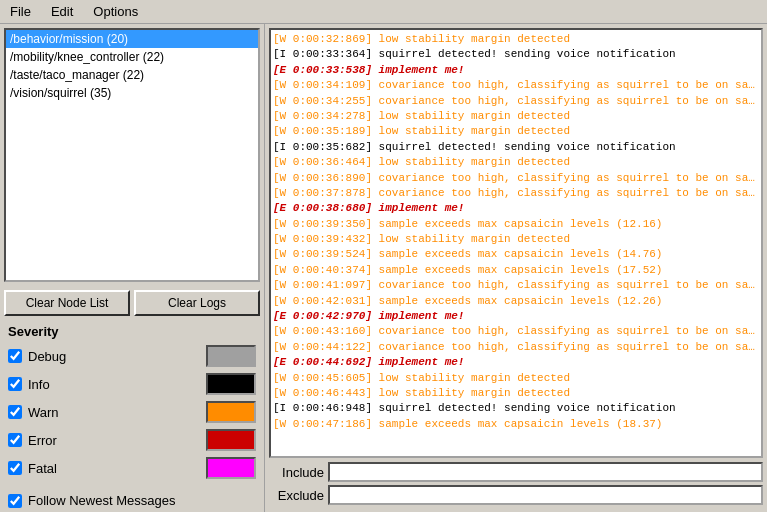 This screenshot has width=767, height=512. I want to click on follow-newest-label: Follow Newest Messages, so click(102, 500).